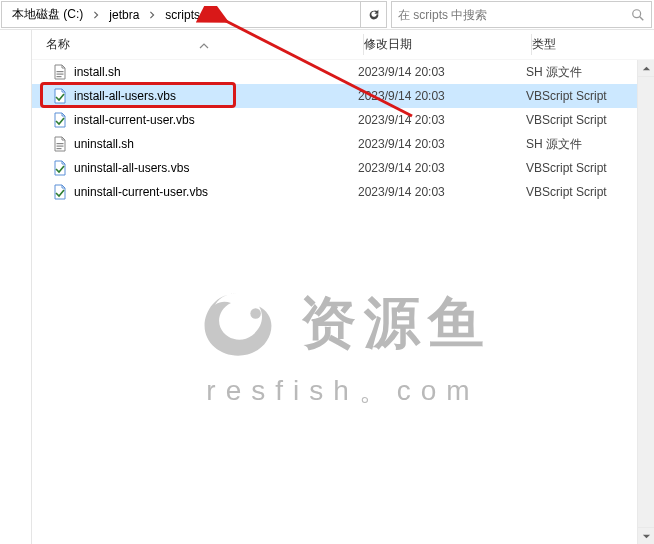 The image size is (654, 544). I want to click on search-box, so click(522, 14).